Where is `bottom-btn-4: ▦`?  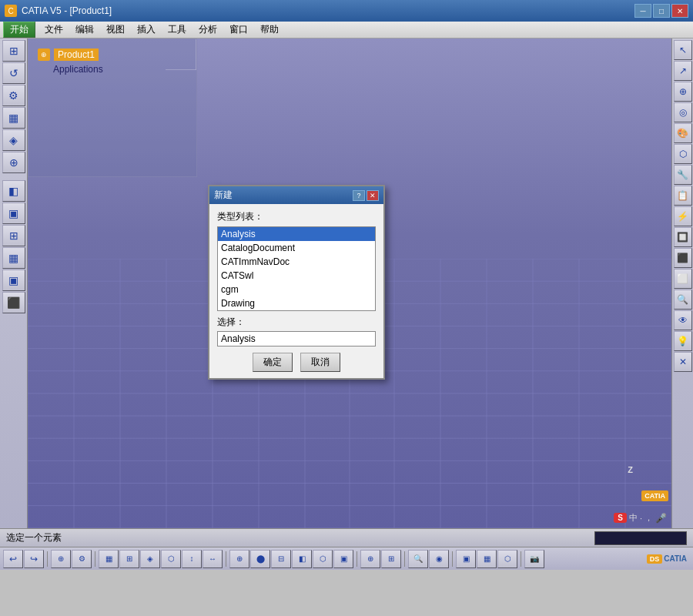
bottom-btn-4: ▦ is located at coordinates (109, 559).